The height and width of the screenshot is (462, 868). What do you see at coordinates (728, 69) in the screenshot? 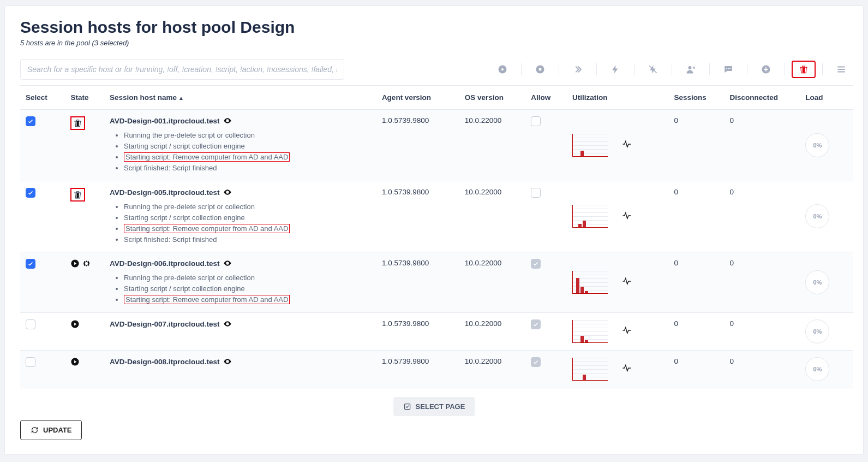
I see `message-button` at bounding box center [728, 69].